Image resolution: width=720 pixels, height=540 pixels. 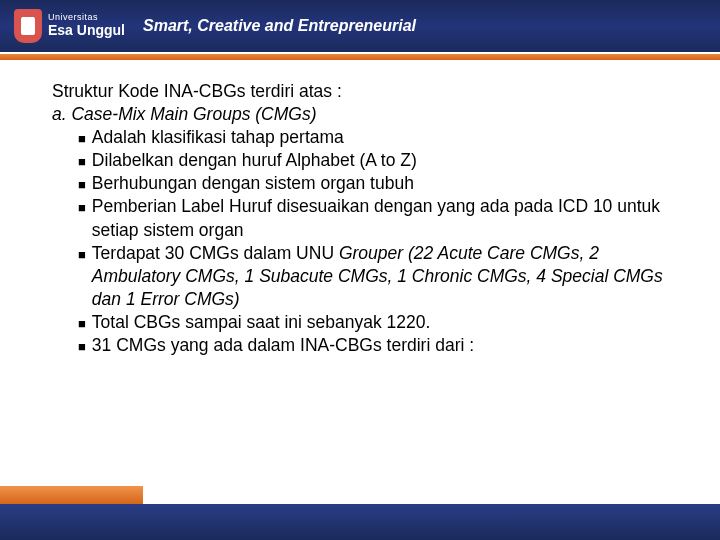 I want to click on slide-footer, so click(x=360, y=522).